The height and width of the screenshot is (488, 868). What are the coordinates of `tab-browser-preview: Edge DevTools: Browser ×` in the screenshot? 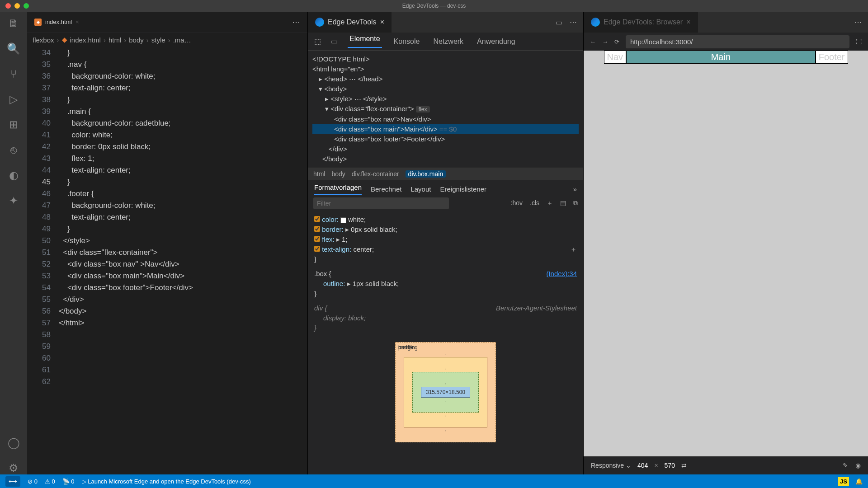 It's located at (641, 22).